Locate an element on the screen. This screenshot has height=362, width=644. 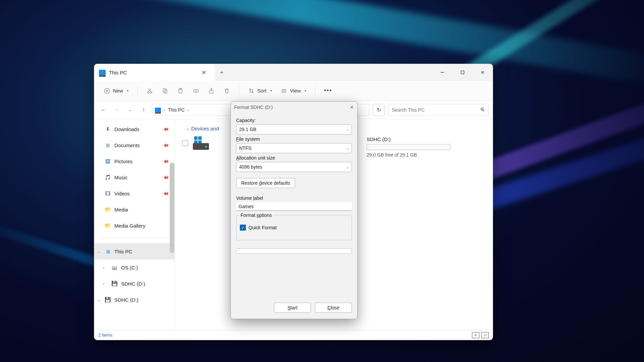
checkbox is located at coordinates (185, 143).